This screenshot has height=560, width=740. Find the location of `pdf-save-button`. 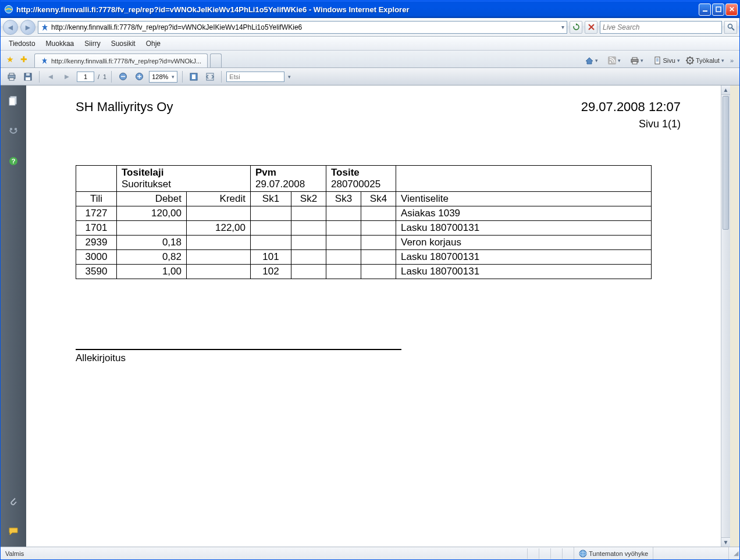

pdf-save-button is located at coordinates (28, 77).